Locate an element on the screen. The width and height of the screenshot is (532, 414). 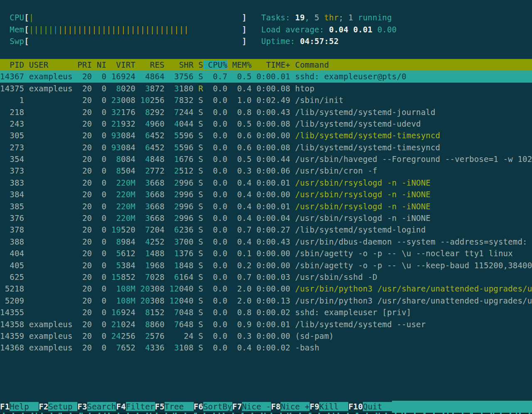
fnkey-number: F9 is located at coordinates (314, 407).